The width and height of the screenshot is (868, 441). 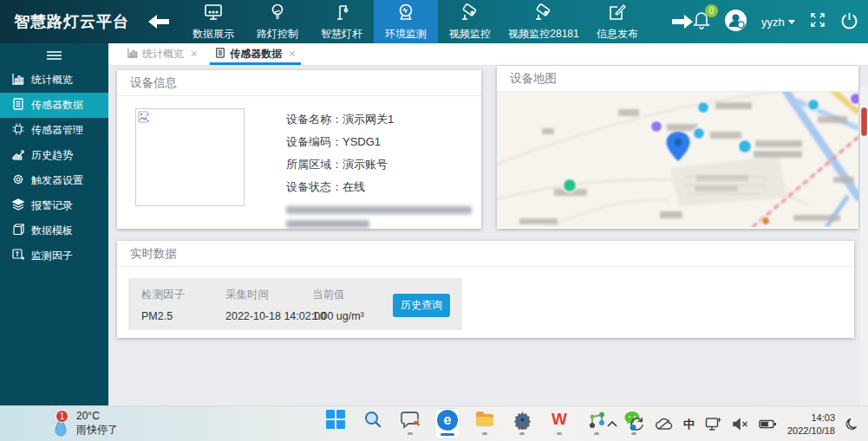 I want to click on volume-muted-icon, so click(x=741, y=425).